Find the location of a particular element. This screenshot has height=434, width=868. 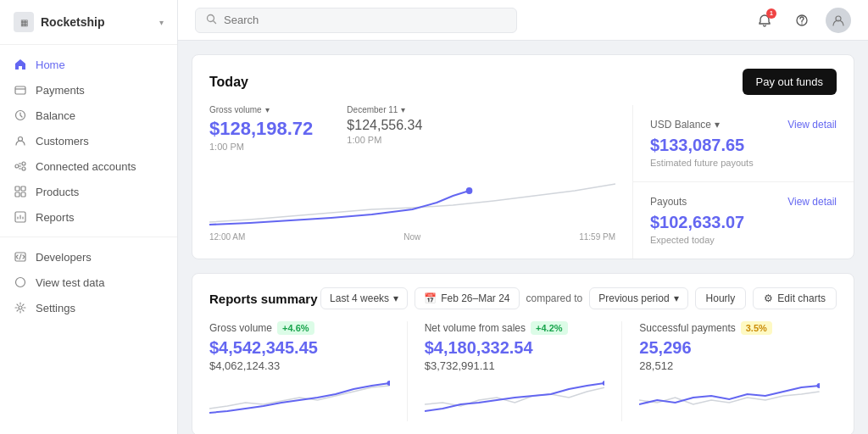

products-icon is located at coordinates (20, 192).